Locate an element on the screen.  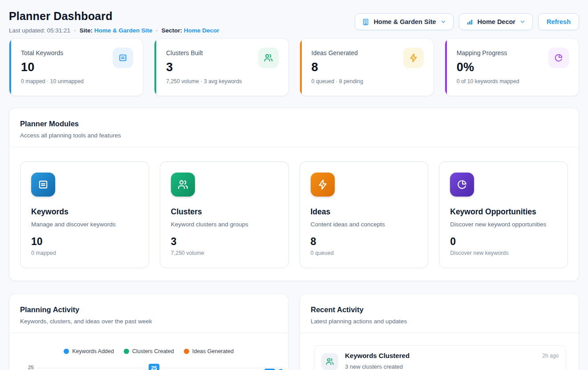
sector-selector: Home Decor is located at coordinates (496, 22).